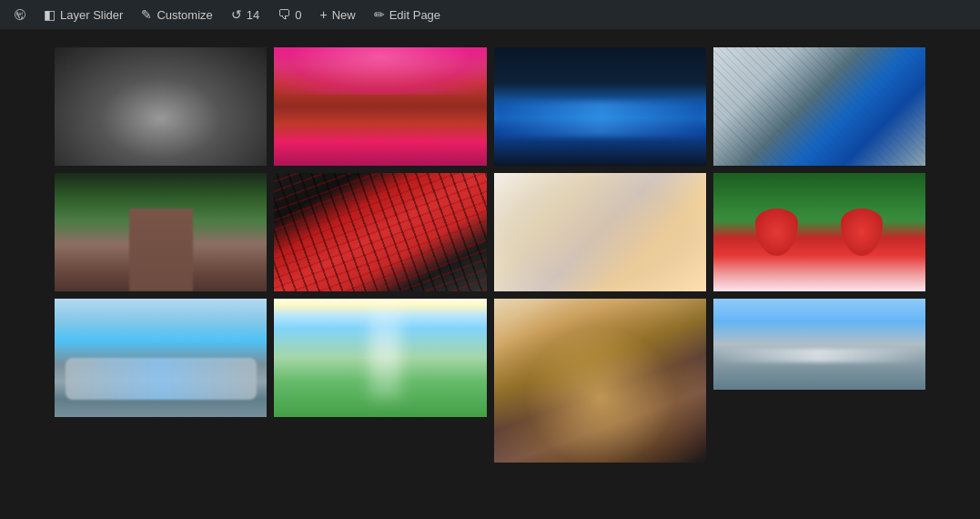 This screenshot has width=980, height=519. I want to click on image-vintage-car, so click(160, 358).